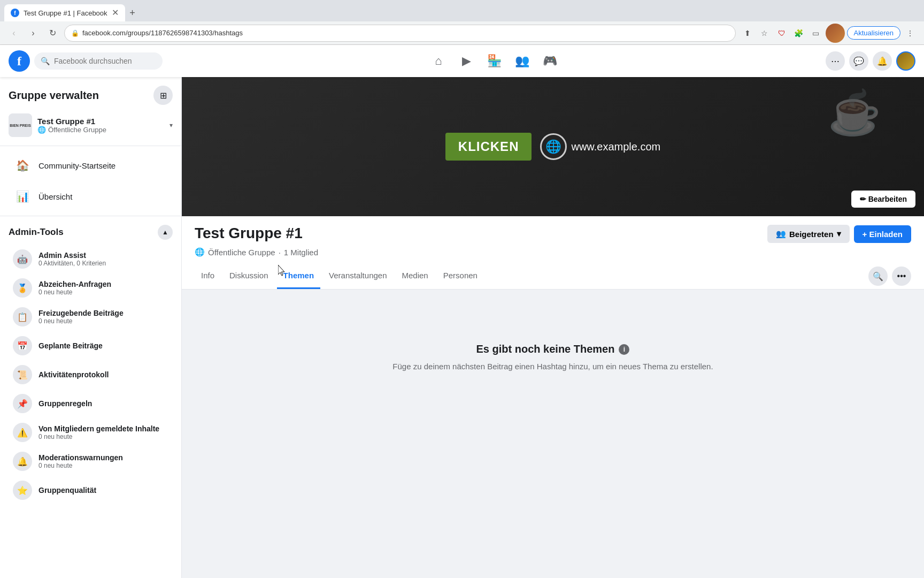 This screenshot has height=578, width=924. I want to click on cover-website: 🌐 www.example.com, so click(600, 147).